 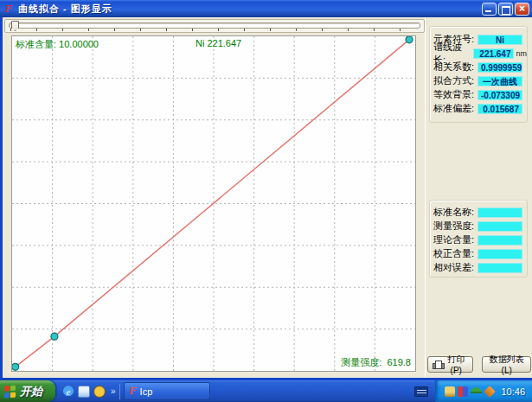 What do you see at coordinates (57, 45) in the screenshot?
I see `standard-content-annotation: 标准含量: 10.00000` at bounding box center [57, 45].